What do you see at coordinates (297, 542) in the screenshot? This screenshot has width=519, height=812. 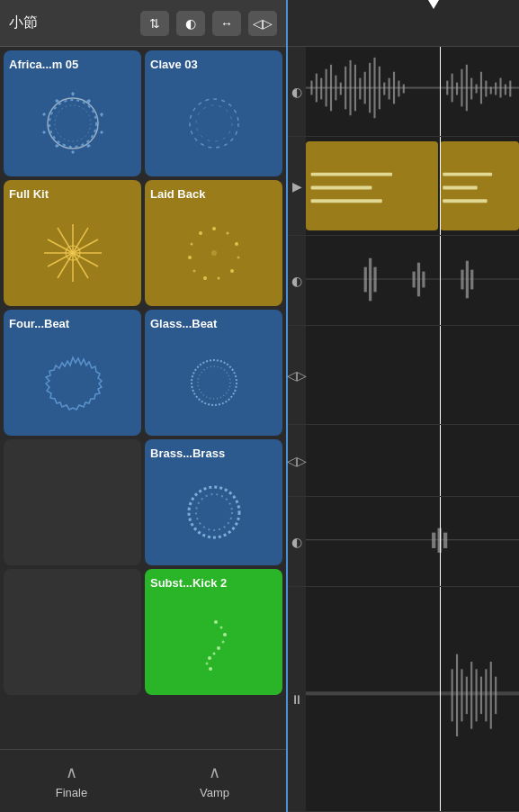 I see `track-control-6: ◐` at bounding box center [297, 542].